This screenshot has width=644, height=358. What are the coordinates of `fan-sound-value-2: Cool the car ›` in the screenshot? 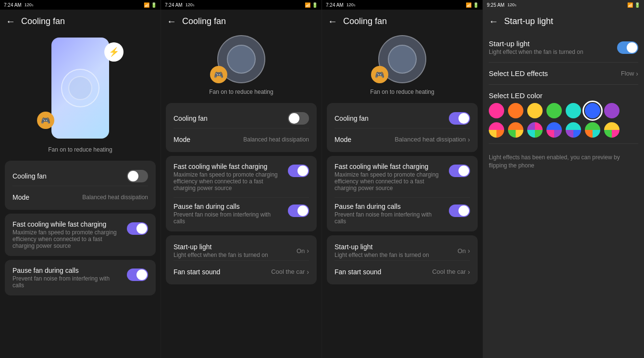 It's located at (290, 272).